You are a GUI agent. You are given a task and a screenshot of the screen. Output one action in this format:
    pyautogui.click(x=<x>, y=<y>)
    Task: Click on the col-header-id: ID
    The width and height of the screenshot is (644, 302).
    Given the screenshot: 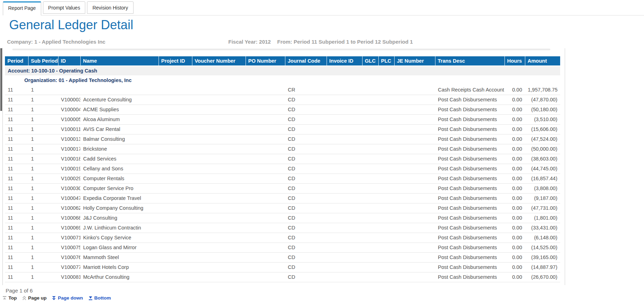 What is the action you would take?
    pyautogui.click(x=69, y=61)
    